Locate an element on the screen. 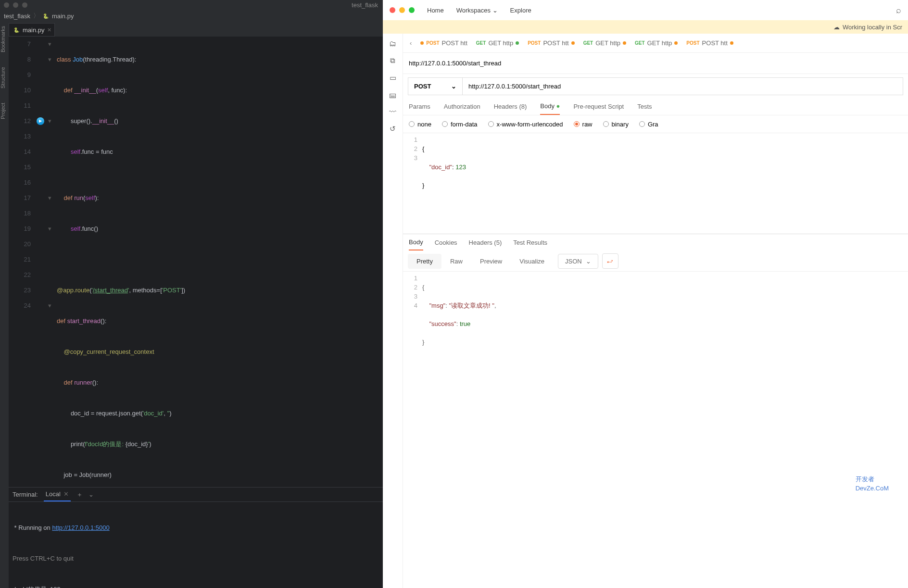 The width and height of the screenshot is (908, 588). body-none: none is located at coordinates (420, 124).